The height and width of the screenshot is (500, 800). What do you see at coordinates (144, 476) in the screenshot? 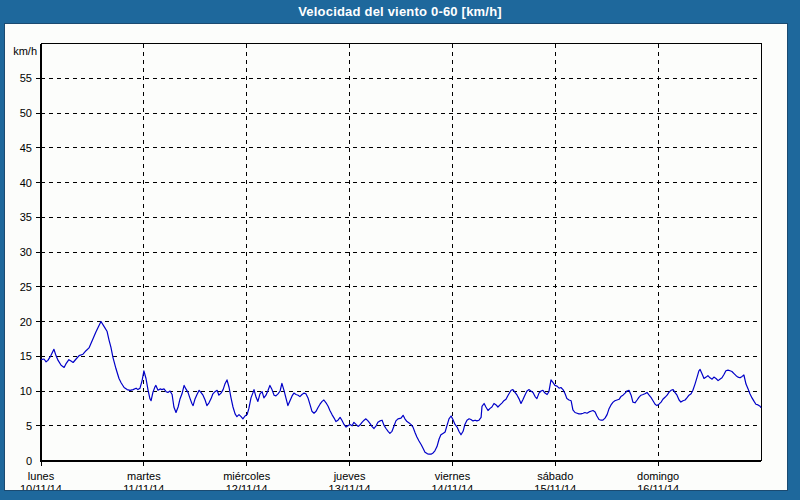
I see `x-day-name-label: martes` at bounding box center [144, 476].